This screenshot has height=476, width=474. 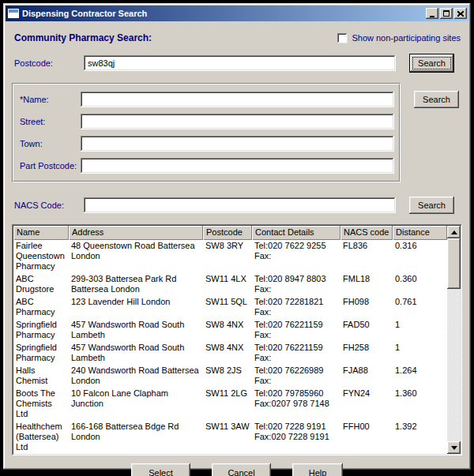 I want to click on cell-address: 10 Falcon Lane Clapham Junction, so click(x=136, y=404).